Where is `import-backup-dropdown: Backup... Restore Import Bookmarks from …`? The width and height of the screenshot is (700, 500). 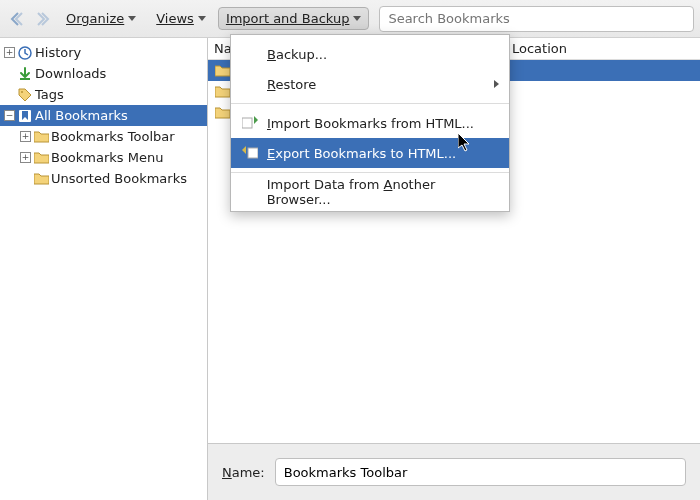
import-backup-dropdown: Backup... Restore Import Bookmarks from … is located at coordinates (370, 123).